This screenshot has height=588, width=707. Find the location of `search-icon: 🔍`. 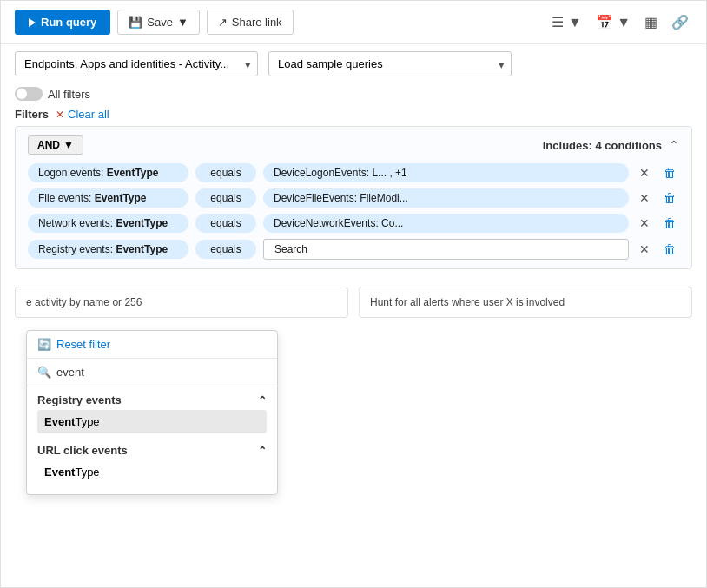

search-icon: 🔍 is located at coordinates (44, 372).